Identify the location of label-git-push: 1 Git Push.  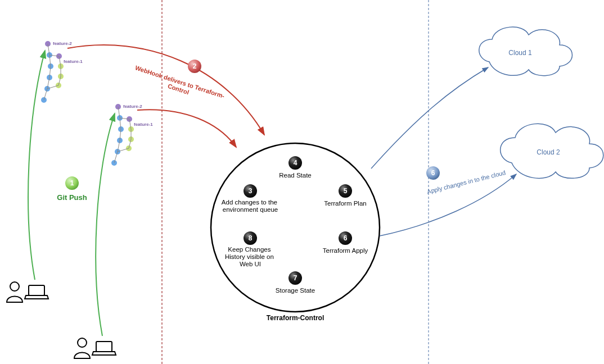
(72, 189).